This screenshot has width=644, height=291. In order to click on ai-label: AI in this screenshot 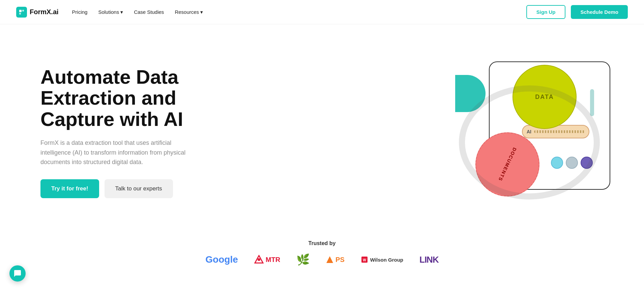, I will do `click(529, 132)`.